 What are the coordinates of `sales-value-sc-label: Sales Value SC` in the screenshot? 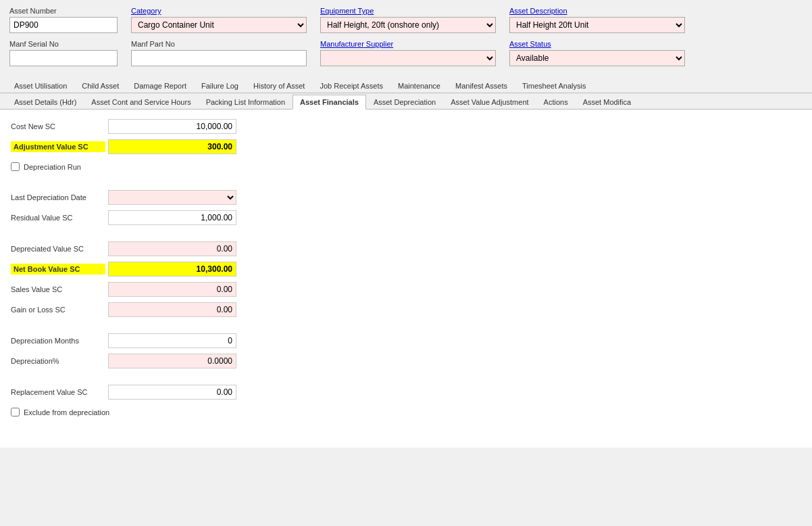 It's located at (58, 289).